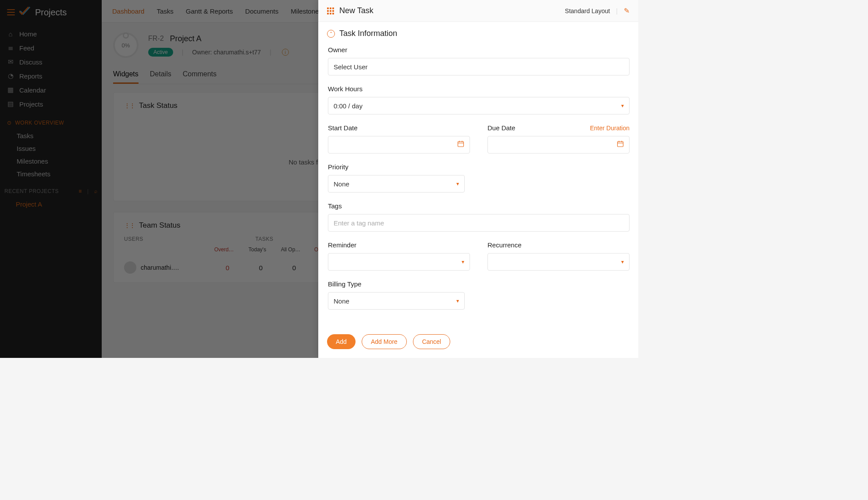 The width and height of the screenshot is (868, 500). Describe the element at coordinates (432, 342) in the screenshot. I see `cancel-button: Cancel` at that location.